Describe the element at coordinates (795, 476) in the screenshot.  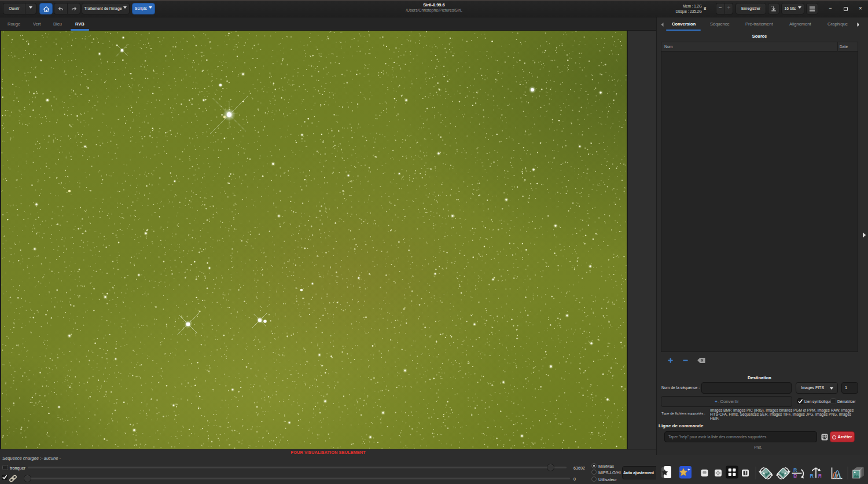
I see `svg-text: B` at that location.